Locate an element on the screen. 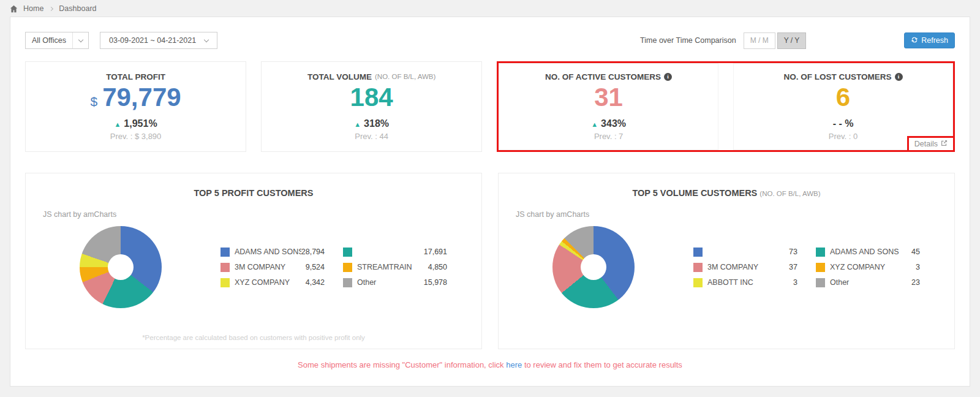  legend-item: XYZ COMPANY4,342 is located at coordinates (273, 283).